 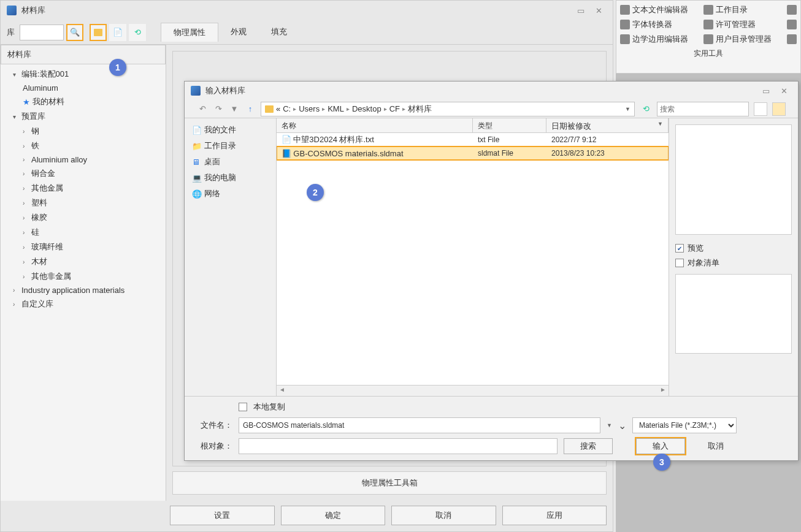 I want to click on tab-physical: 物理属性, so click(x=190, y=32).